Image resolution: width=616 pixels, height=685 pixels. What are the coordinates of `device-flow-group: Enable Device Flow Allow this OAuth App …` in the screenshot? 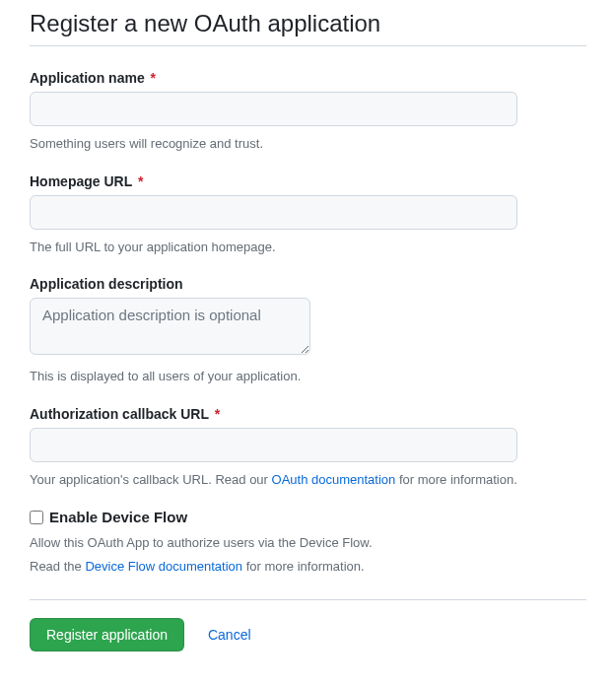 It's located at (308, 542).